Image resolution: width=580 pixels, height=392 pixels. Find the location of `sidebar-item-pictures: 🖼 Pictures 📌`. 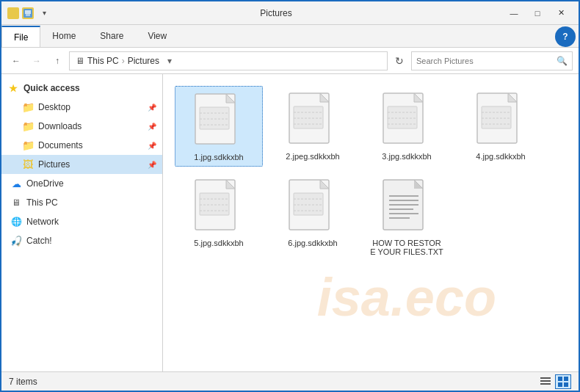

sidebar-item-pictures: 🖼 Pictures 📌 is located at coordinates (82, 164).